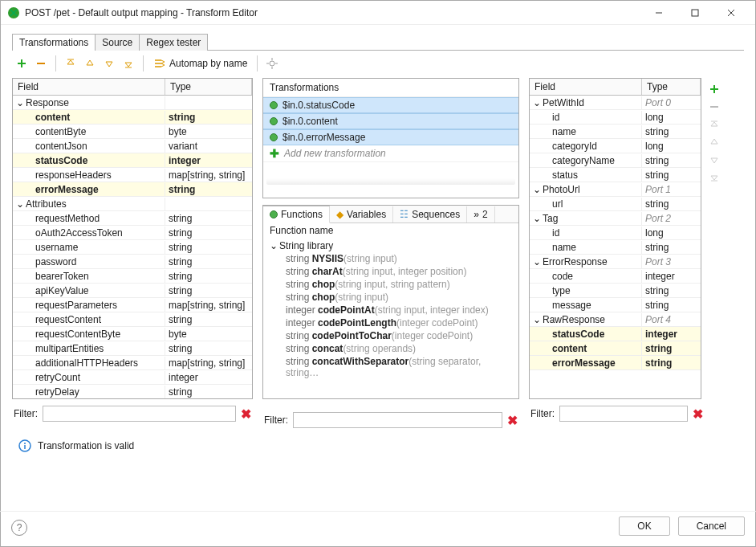 This screenshot has width=756, height=547. I want to click on field-row: oAuth2AccessTokenstring, so click(132, 233).